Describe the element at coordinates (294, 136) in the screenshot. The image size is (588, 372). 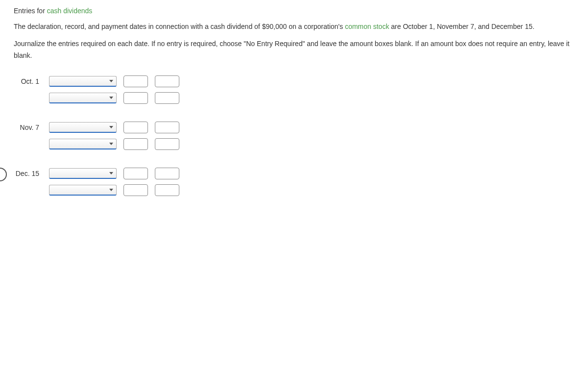
I see `date-group-nov7: Nov. 7` at that location.